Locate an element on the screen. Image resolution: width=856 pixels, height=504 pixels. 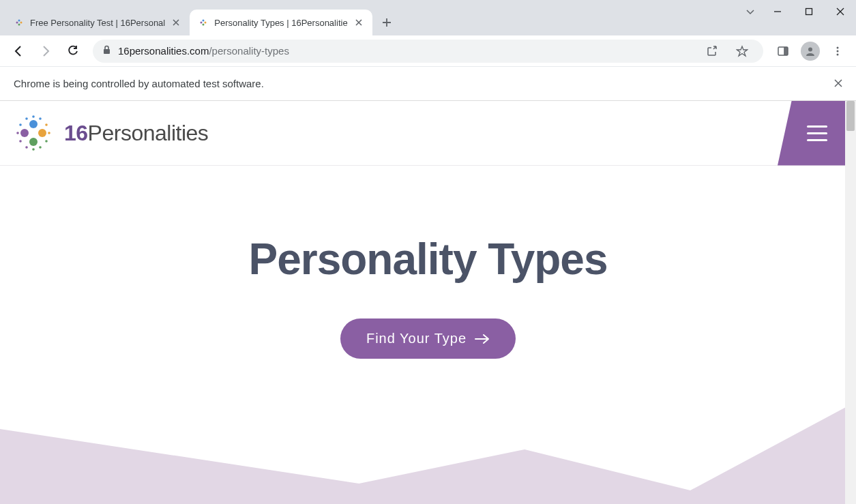
scrollbar-thumb is located at coordinates (851, 116).